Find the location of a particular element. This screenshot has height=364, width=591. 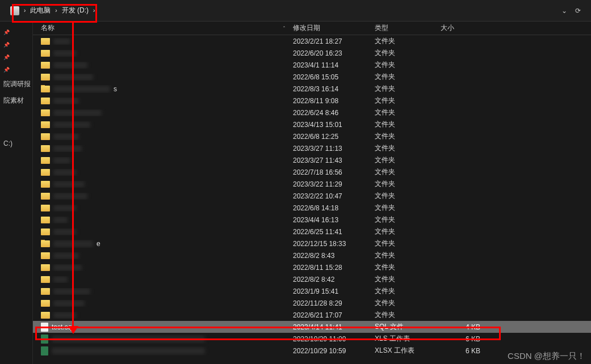

cell-date: 2022/6/24 8:46 is located at coordinates (334, 113).